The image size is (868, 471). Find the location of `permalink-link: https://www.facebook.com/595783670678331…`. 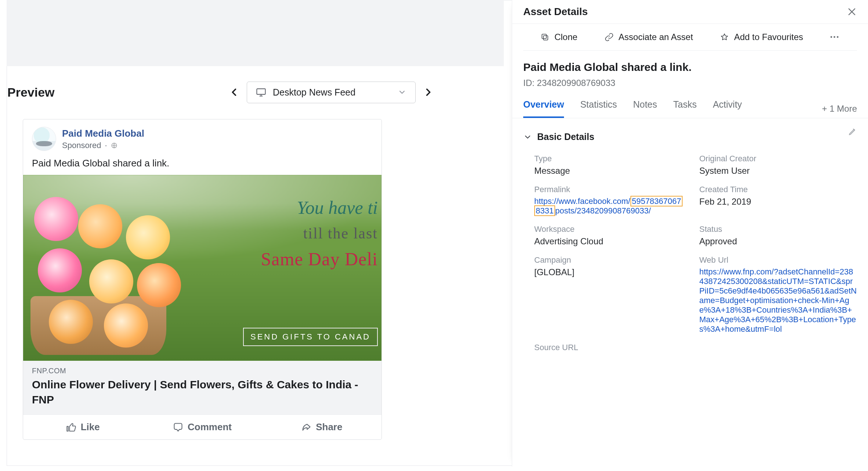

permalink-link: https://www.facebook.com/595783670678331… is located at coordinates (613, 206).